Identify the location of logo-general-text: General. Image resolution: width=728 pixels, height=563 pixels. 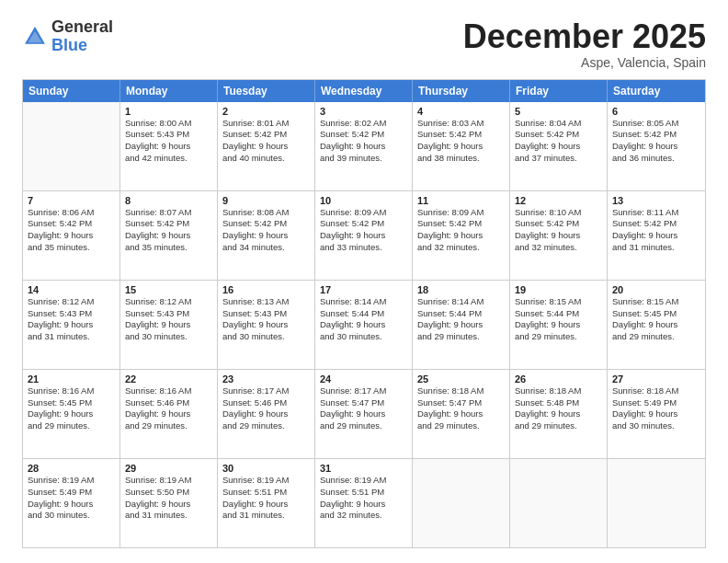
(83, 28).